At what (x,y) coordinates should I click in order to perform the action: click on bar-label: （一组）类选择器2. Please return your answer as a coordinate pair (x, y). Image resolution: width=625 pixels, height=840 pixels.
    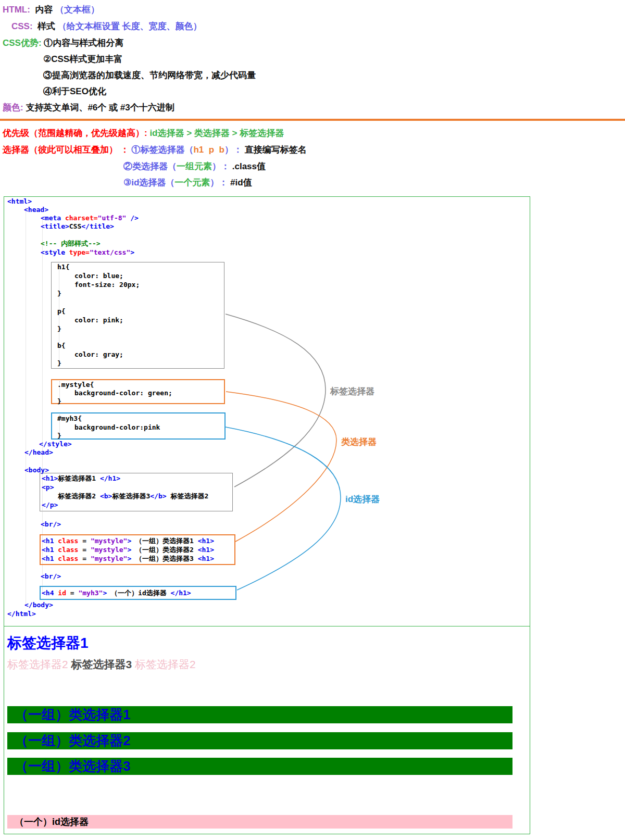
    Looking at the image, I should click on (72, 741).